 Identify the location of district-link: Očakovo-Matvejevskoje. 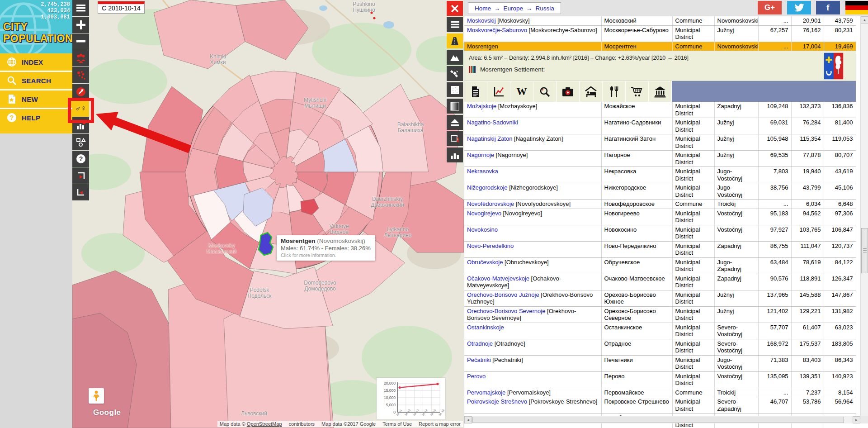
(498, 279).